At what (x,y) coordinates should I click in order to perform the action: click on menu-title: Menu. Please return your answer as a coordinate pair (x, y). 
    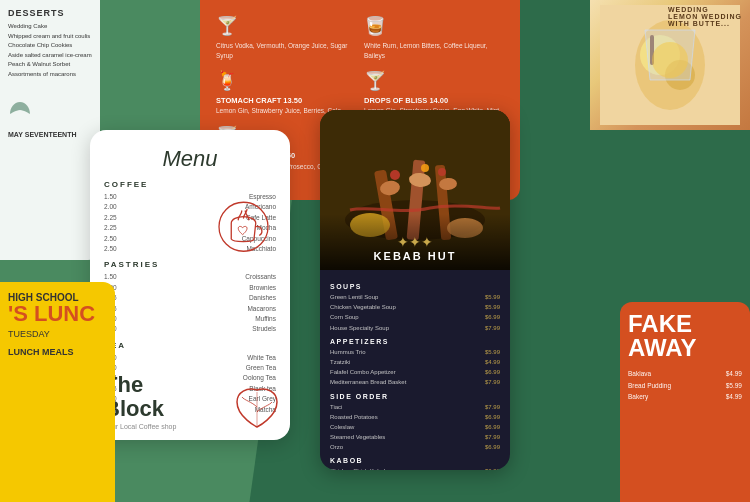
    Looking at the image, I should click on (190, 159).